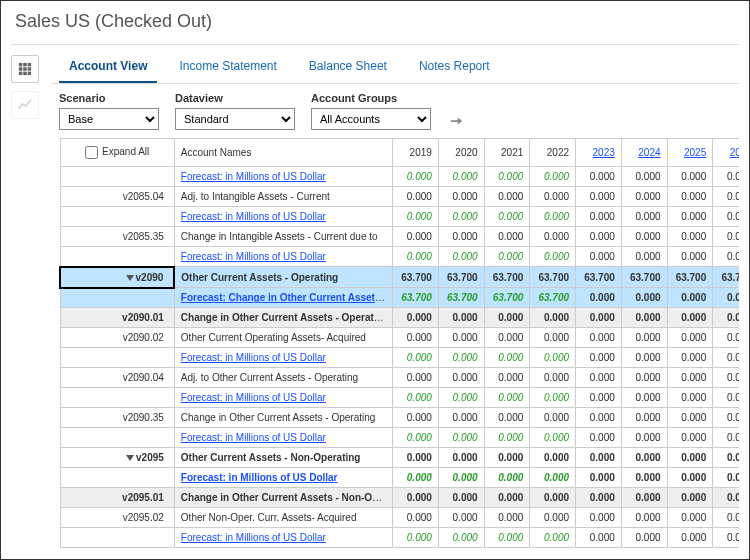 Image resolution: width=750 pixels, height=560 pixels. What do you see at coordinates (117, 378) in the screenshot?
I see `account-id-cell: v2090.04` at bounding box center [117, 378].